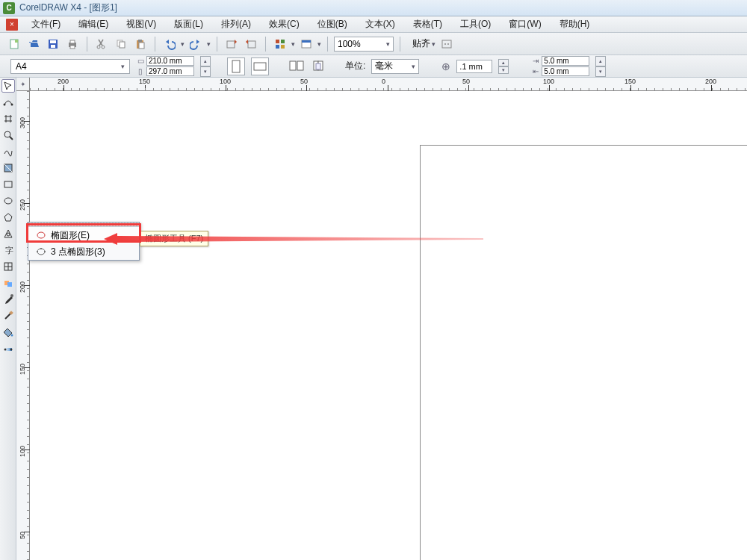 This screenshot has width=747, height=560. Describe the element at coordinates (70, 66) in the screenshot. I see `paper-size-combo: A4▾` at that location.